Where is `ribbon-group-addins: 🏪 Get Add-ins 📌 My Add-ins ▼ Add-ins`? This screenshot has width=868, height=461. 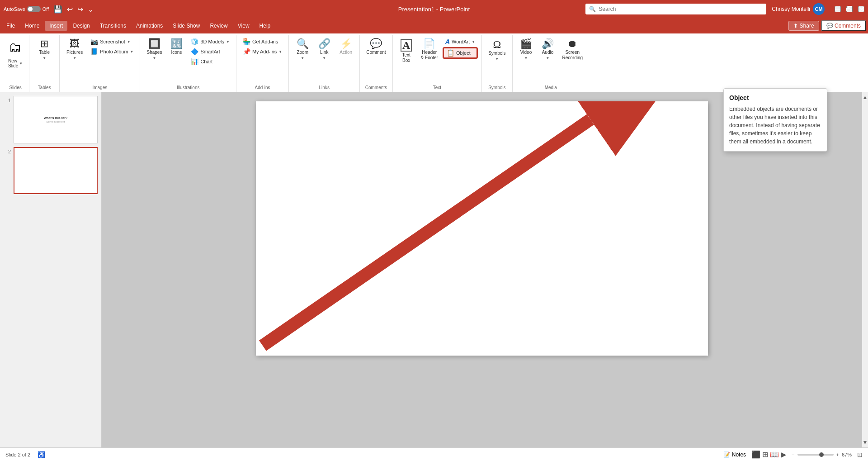
ribbon-group-addins: 🏪 Get Add-ins 📌 My Add-ins ▼ Add-ins is located at coordinates (263, 63).